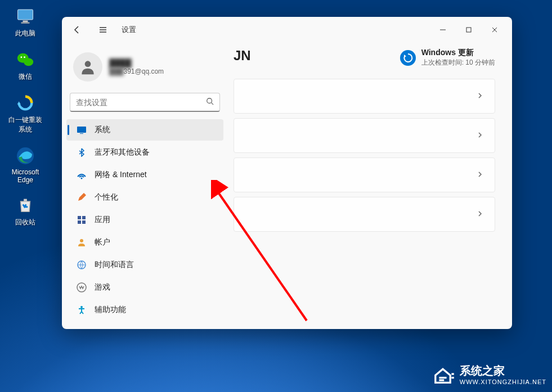  I want to click on close-button, so click(495, 30).